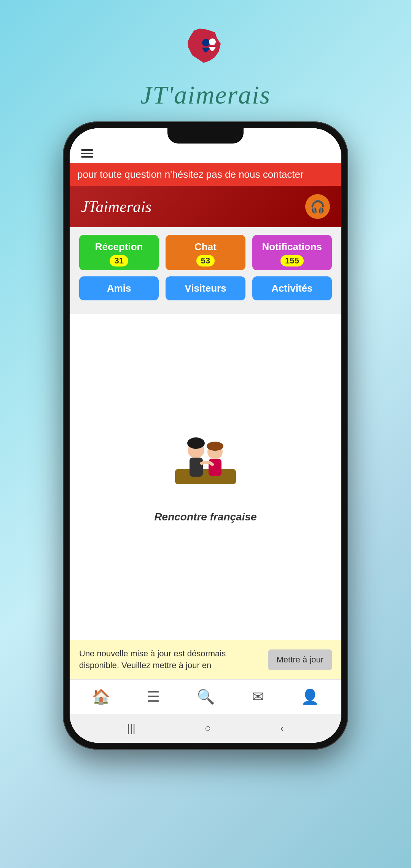 This screenshot has width=411, height=868. Describe the element at coordinates (206, 174) in the screenshot. I see `info-banner: pour toute question n'hésitez pas de nou…` at that location.